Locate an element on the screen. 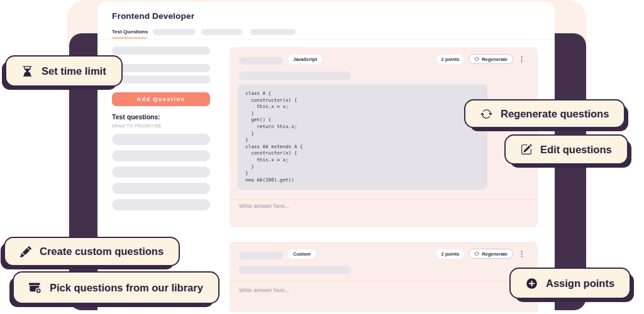 The image size is (644, 314). callout-label: Edit questions is located at coordinates (576, 149).